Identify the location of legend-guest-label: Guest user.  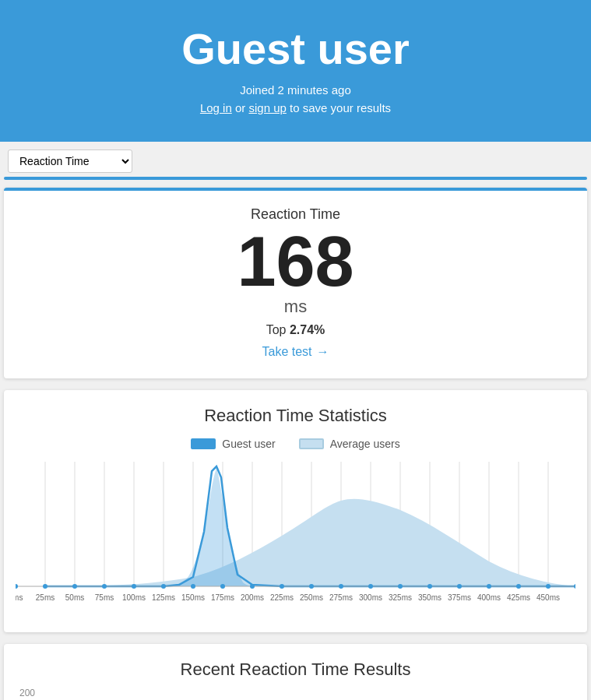
(248, 444).